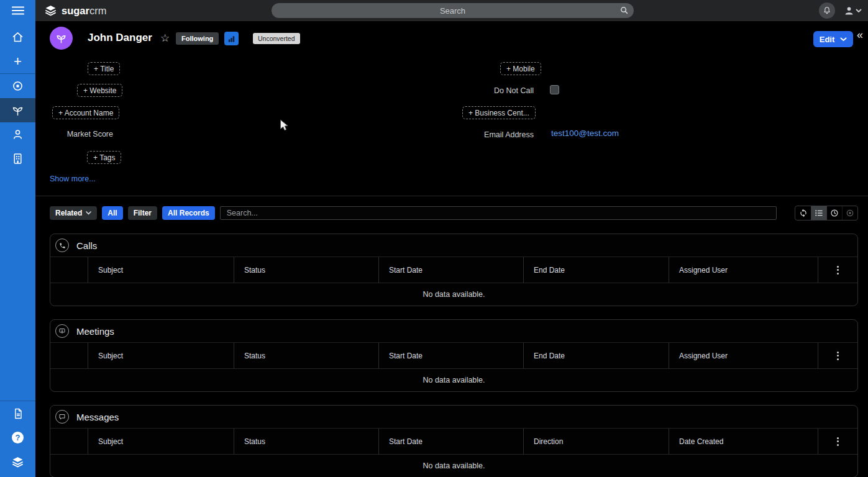 The image size is (868, 477). I want to click on layers-icon, so click(51, 11).